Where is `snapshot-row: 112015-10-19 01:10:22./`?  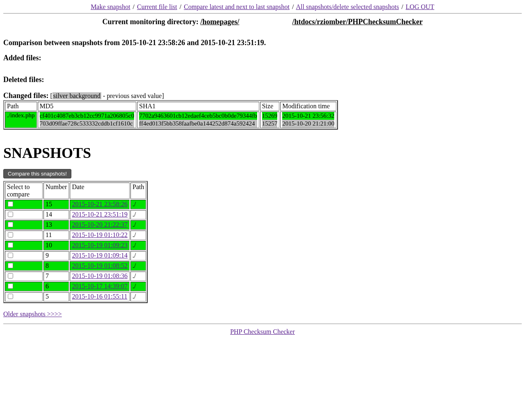 snapshot-row: 112015-10-19 01:10:22./ is located at coordinates (75, 235).